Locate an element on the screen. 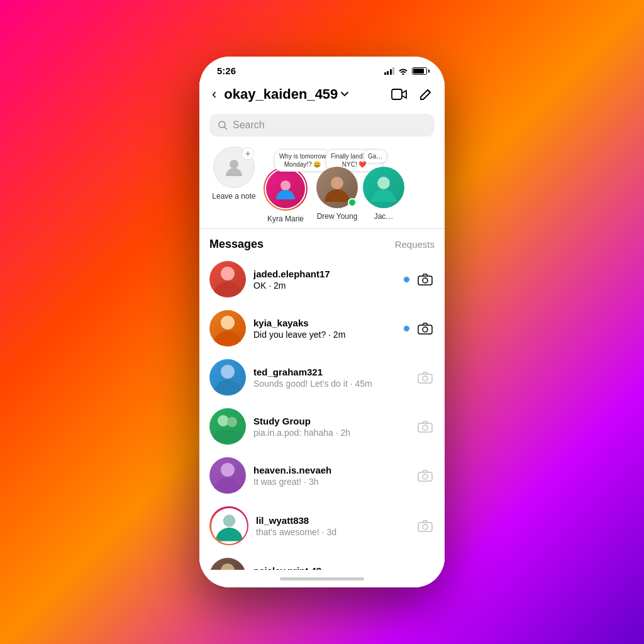 This screenshot has height=644, width=644. drew-avatar-art is located at coordinates (337, 187).